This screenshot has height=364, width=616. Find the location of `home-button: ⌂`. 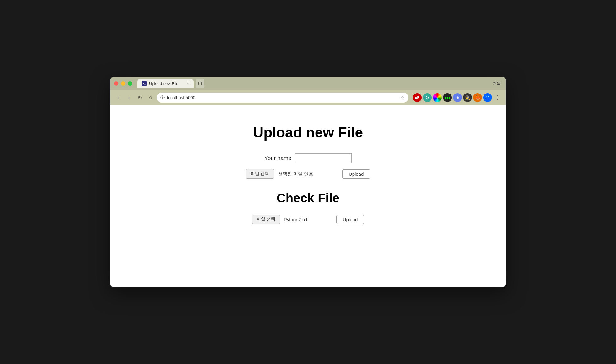

home-button: ⌂ is located at coordinates (150, 98).